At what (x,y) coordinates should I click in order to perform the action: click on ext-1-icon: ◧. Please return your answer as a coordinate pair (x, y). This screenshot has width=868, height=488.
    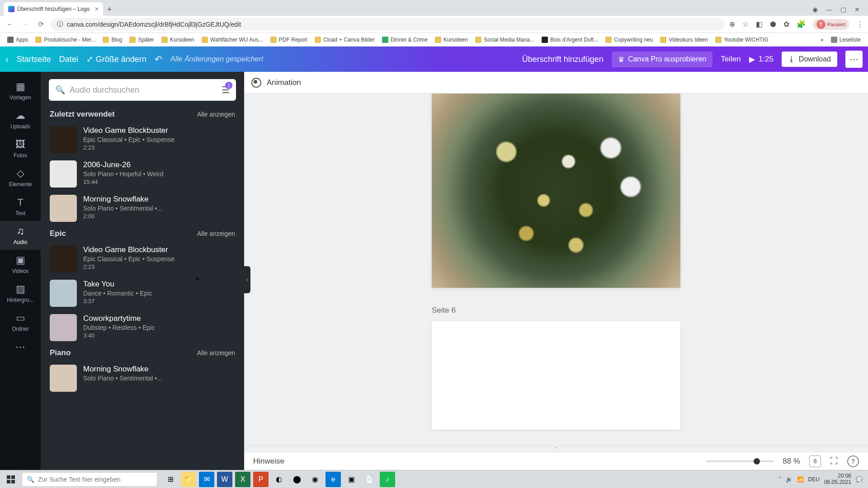
    Looking at the image, I should click on (760, 24).